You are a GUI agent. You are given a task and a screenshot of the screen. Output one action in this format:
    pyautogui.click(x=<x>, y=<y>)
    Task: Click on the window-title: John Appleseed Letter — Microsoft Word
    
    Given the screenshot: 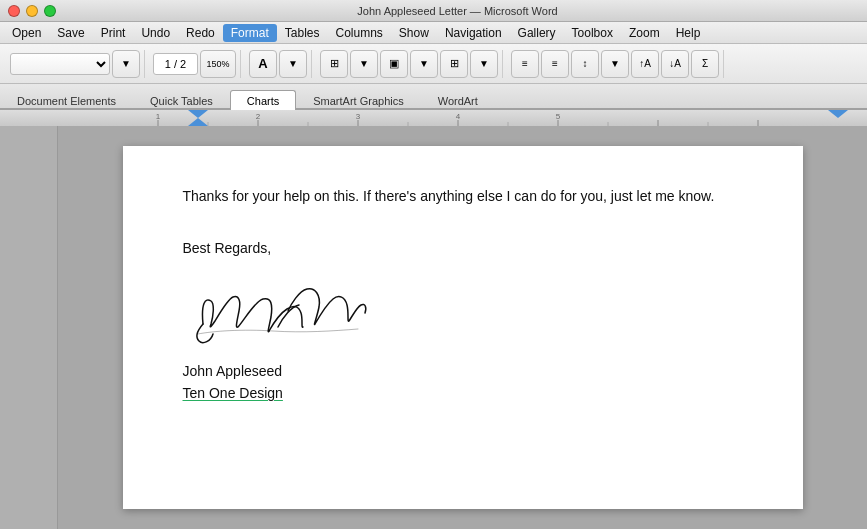 What is the action you would take?
    pyautogui.click(x=458, y=11)
    